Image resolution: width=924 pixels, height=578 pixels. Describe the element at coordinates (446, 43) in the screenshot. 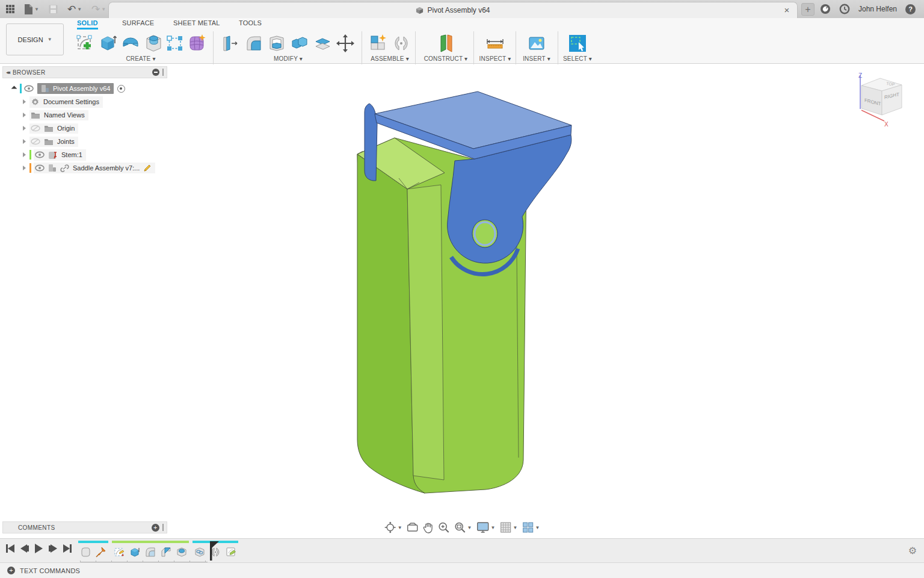

I see `construction-plane-icon` at that location.